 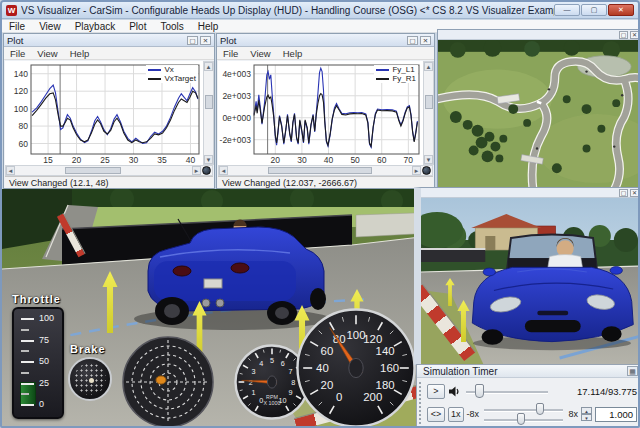 I want to click on spin-down-icon: ▼, so click(x=586, y=418).